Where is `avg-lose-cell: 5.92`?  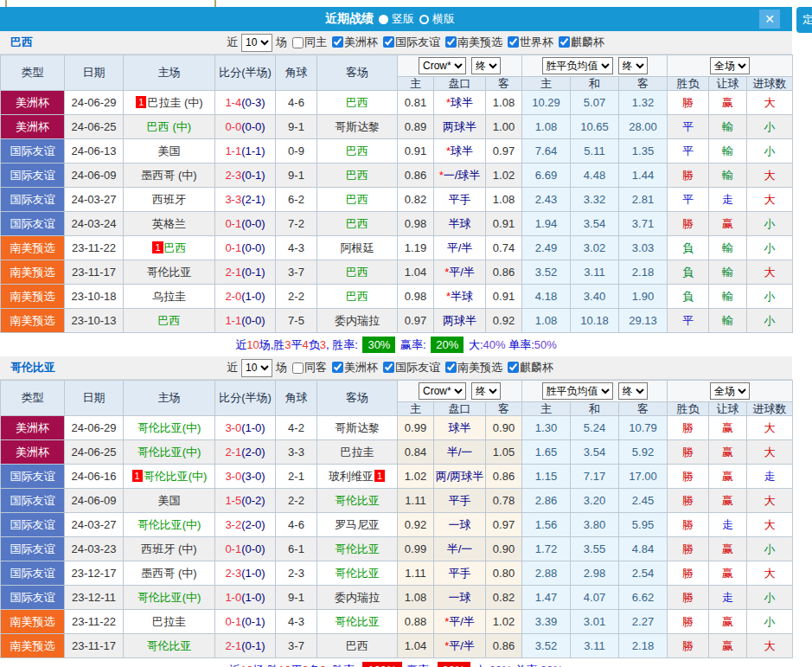
avg-lose-cell: 5.92 is located at coordinates (643, 452).